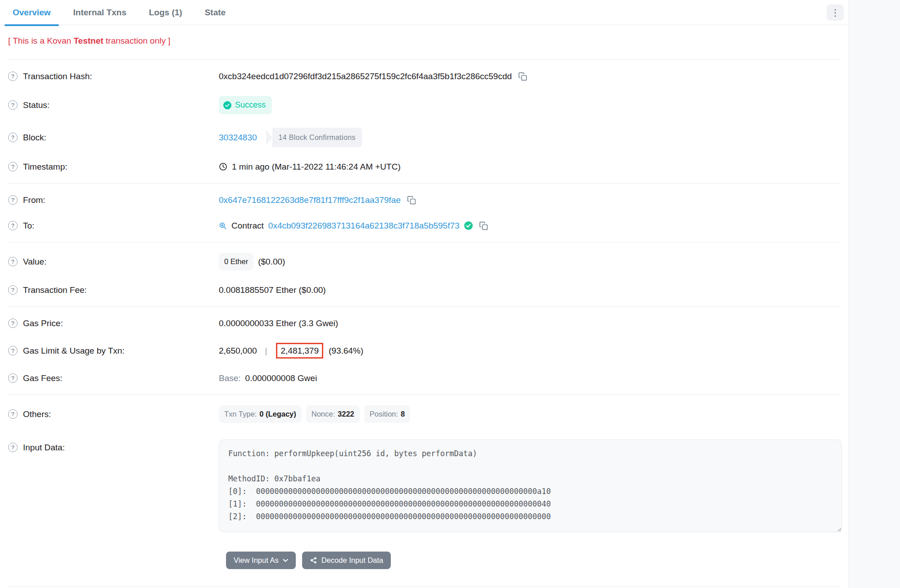 This screenshot has width=900, height=588. I want to click on gas-limit-row: ? Gas Limit & Usage by Txn: 2,650,000 | …, so click(424, 351).